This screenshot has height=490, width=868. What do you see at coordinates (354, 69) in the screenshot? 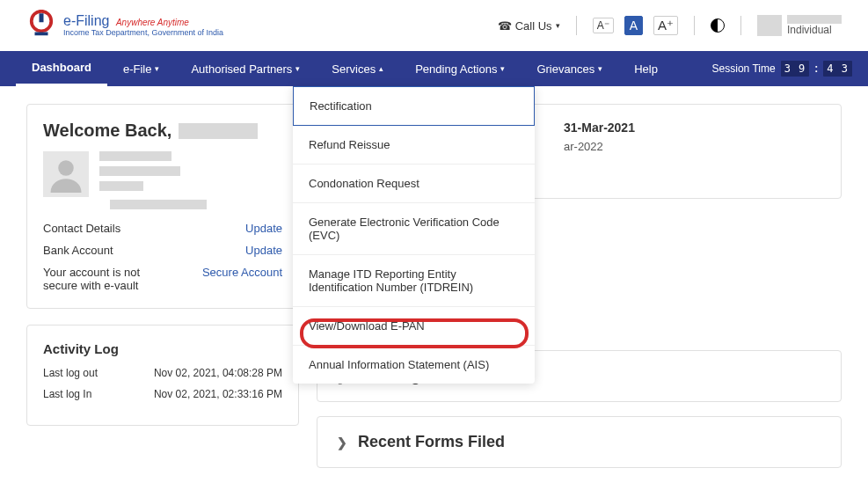
I see `nav-services-label: Services` at bounding box center [354, 69].